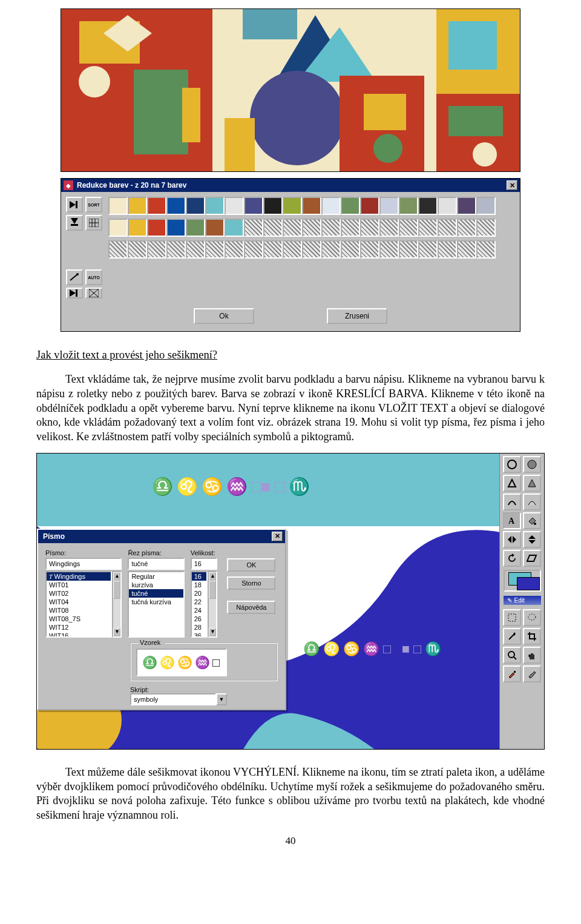  Describe the element at coordinates (532, 483) in the screenshot. I see `filled-polygon-tool-icon` at that location.